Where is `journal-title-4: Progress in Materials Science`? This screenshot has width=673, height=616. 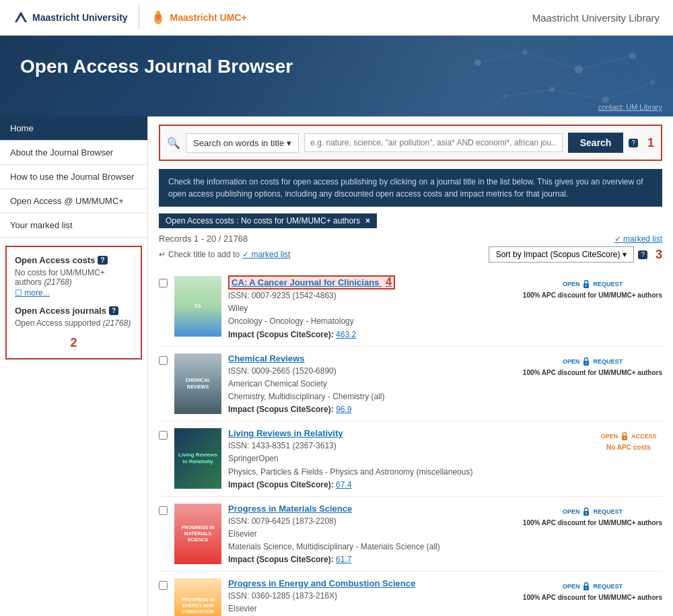
journal-title-4: Progress in Materials Science is located at coordinates (290, 509).